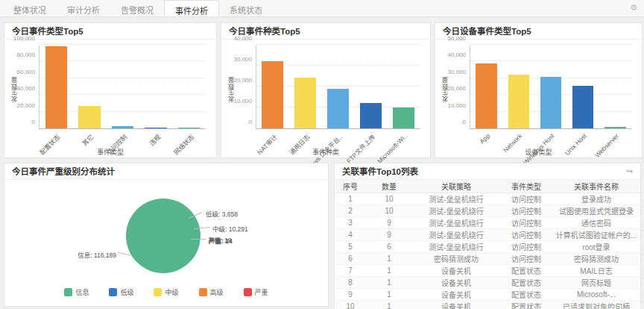  What do you see at coordinates (158, 293) in the screenshot?
I see `legend-swatch` at bounding box center [158, 293].